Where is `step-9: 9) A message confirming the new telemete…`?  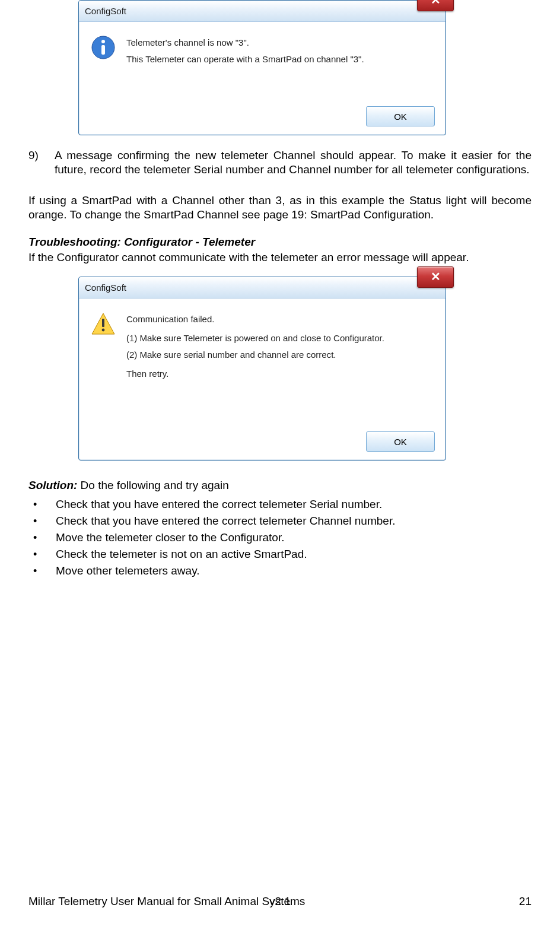 step-9: 9) A message confirming the new telemete… is located at coordinates (280, 163).